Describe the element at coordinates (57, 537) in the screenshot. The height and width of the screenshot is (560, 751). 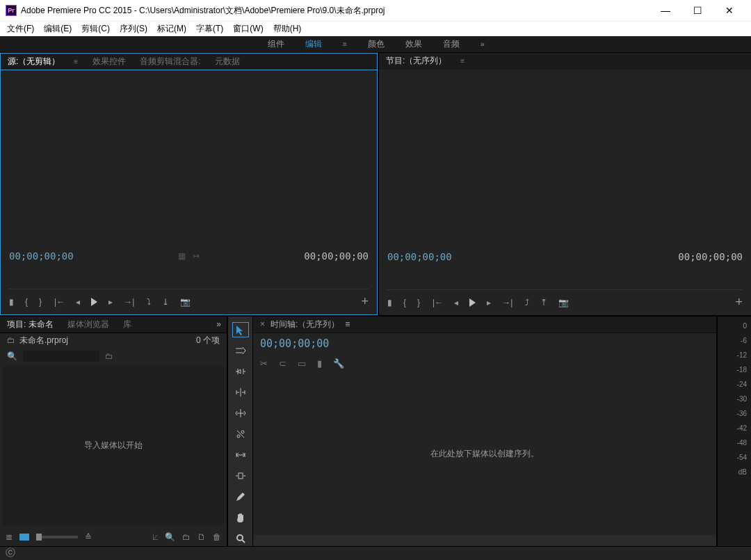
I see `thumbnail-size-slider` at that location.